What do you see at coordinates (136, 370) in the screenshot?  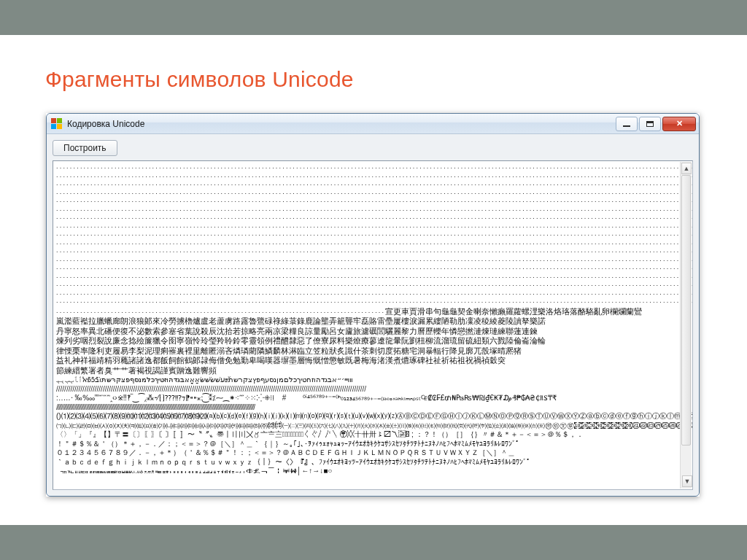 I see `row-cjk-7: 節練縉繁署者臭艹艹著褐視謁謹賓贈逸難響頻` at bounding box center [136, 370].